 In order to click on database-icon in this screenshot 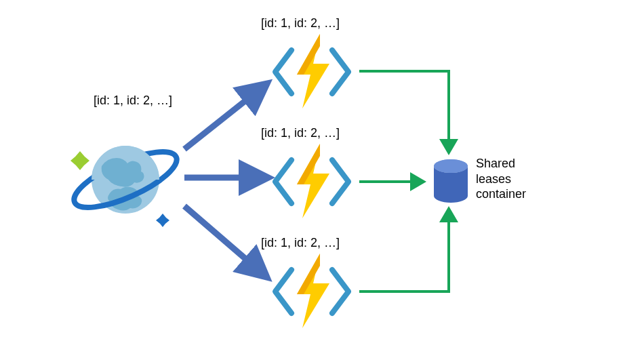, I will do `click(451, 181)`.